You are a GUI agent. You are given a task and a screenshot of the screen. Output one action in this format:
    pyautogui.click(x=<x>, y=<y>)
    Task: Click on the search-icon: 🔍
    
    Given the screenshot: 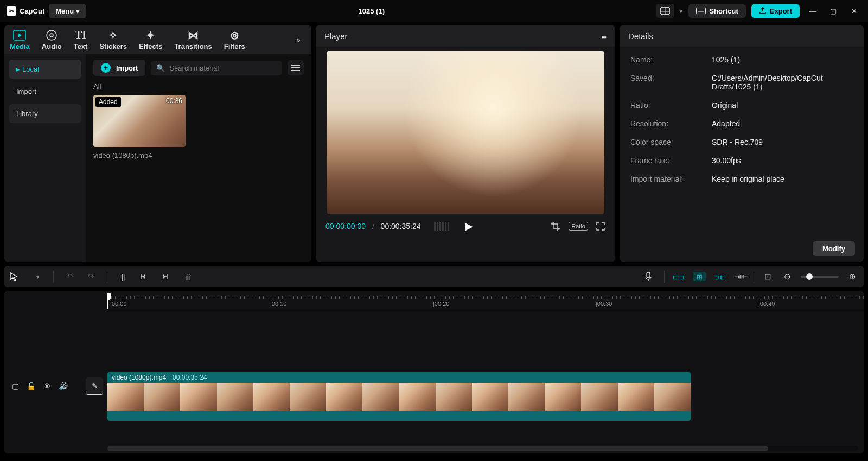 What is the action you would take?
    pyautogui.click(x=161, y=68)
    